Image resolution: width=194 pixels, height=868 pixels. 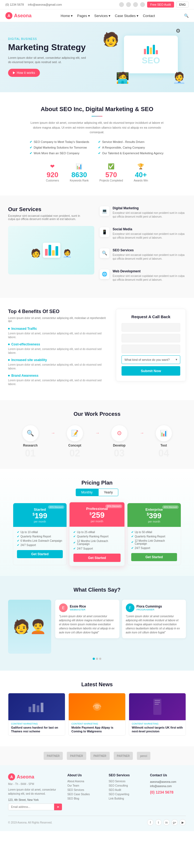 I want to click on news-title-1: Galiford saves hardest for last on Thame…, so click(x=37, y=731).